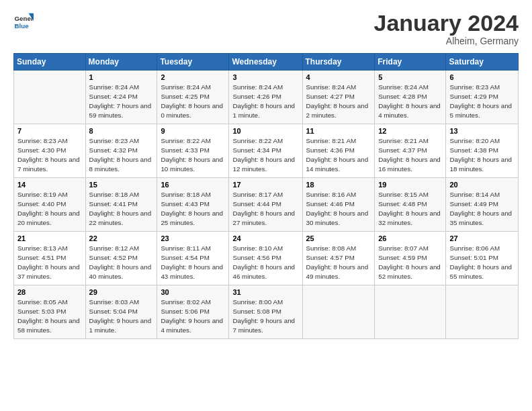 The width and height of the screenshot is (532, 411). What do you see at coordinates (410, 259) in the screenshot?
I see `table-row: 26Sunrise: 8:07 AMSunset: 4:59 PMDayligh…` at bounding box center [410, 259].